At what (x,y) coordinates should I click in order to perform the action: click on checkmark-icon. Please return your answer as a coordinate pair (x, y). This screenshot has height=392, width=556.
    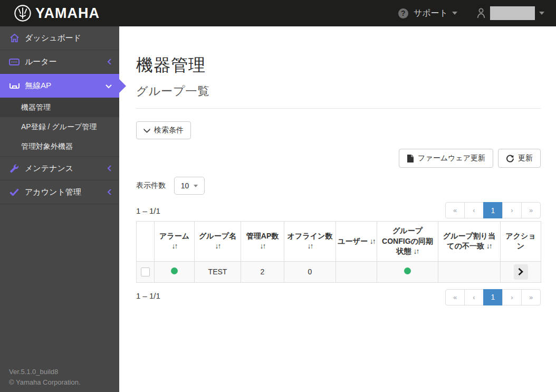
    Looking at the image, I should click on (14, 192).